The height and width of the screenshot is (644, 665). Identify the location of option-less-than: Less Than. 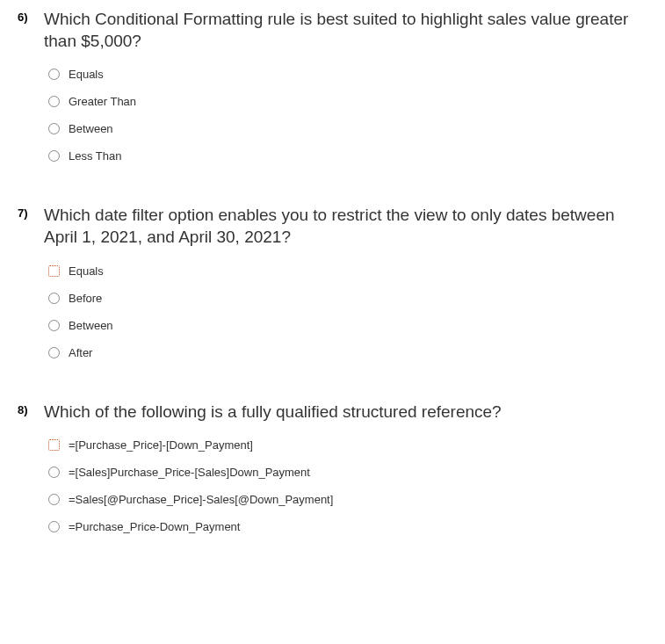
(348, 156).